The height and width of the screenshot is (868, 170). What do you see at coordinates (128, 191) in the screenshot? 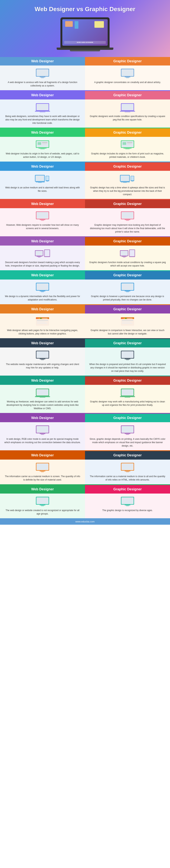
I see `graphic-text-4: Graphic design has only a time when it u…` at bounding box center [128, 191].